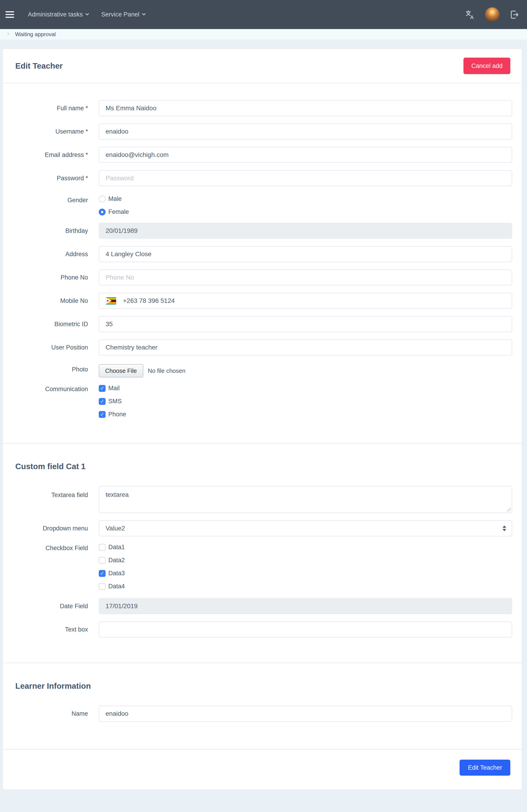 The width and height of the screenshot is (527, 812). What do you see at coordinates (262, 66) in the screenshot?
I see `card-header: Edit Teacher Cancel add` at bounding box center [262, 66].